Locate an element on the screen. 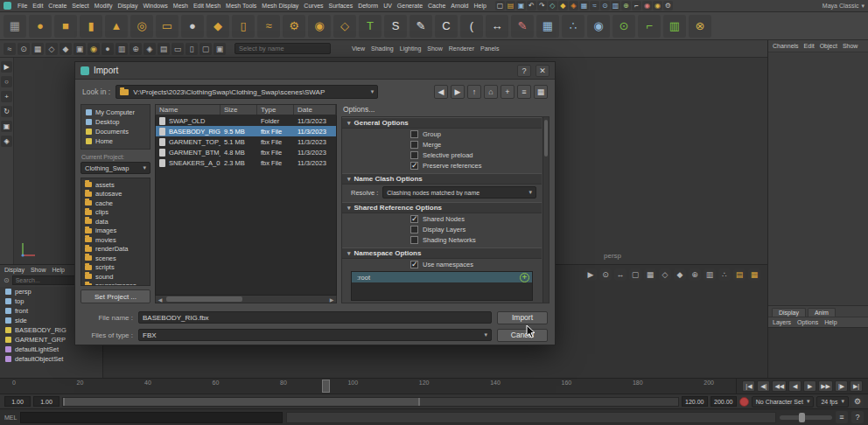  menu-item: Curves is located at coordinates (313, 5).